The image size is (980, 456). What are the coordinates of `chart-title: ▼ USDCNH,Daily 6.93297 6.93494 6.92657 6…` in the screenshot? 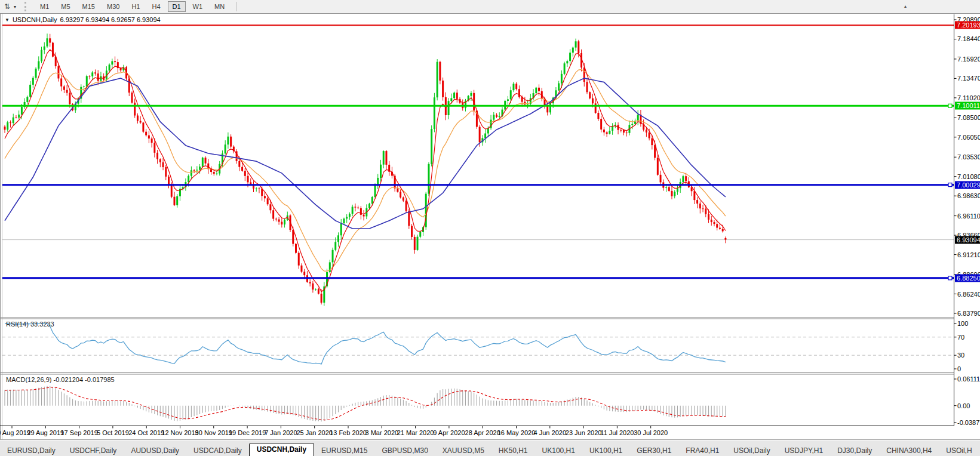 It's located at (82, 20).